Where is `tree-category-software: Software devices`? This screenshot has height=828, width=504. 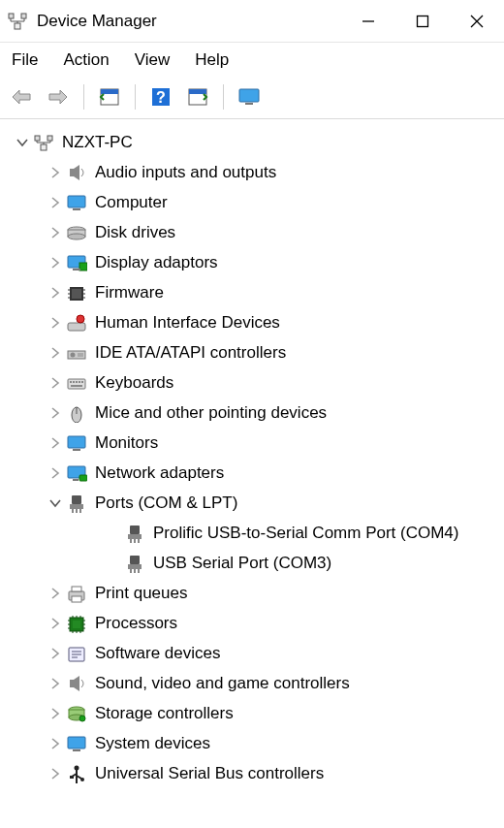
tree-category-software: Software devices is located at coordinates (252, 653).